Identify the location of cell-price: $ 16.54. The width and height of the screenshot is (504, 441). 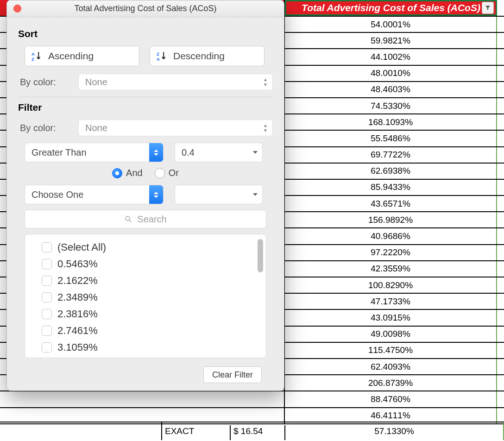
(258, 431).